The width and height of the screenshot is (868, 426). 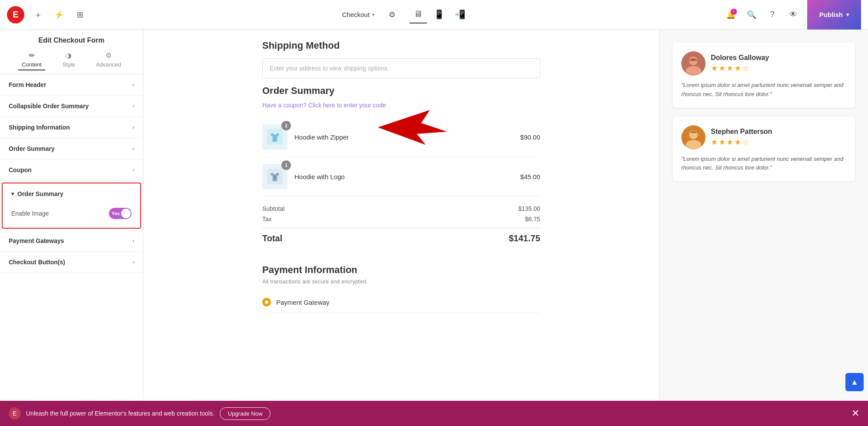 What do you see at coordinates (439, 15) in the screenshot?
I see `tablet-device-icon: 📱` at bounding box center [439, 15].